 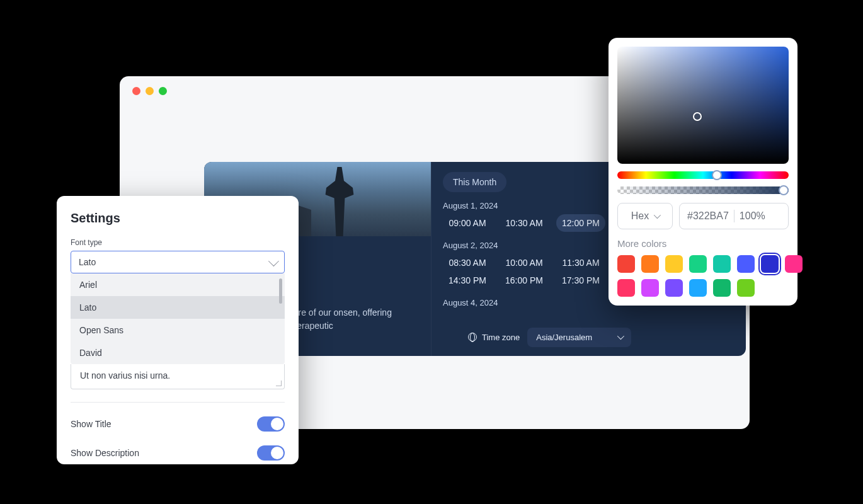 What do you see at coordinates (703, 190) in the screenshot?
I see `alpha-slider` at bounding box center [703, 190].